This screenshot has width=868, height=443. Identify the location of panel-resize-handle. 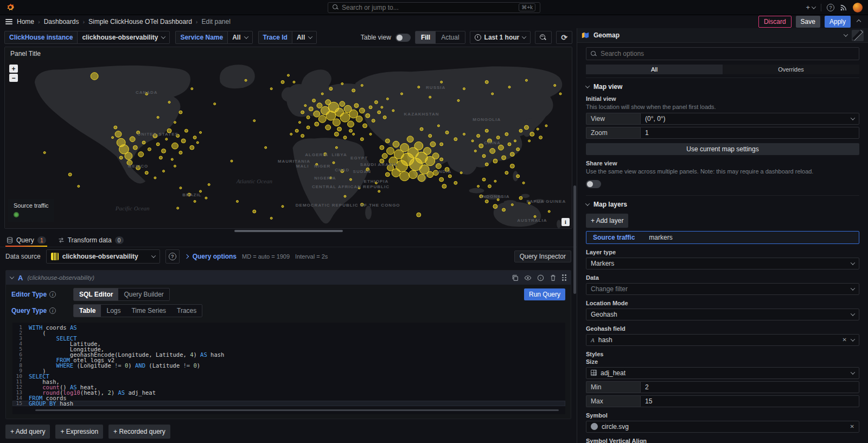
(289, 231).